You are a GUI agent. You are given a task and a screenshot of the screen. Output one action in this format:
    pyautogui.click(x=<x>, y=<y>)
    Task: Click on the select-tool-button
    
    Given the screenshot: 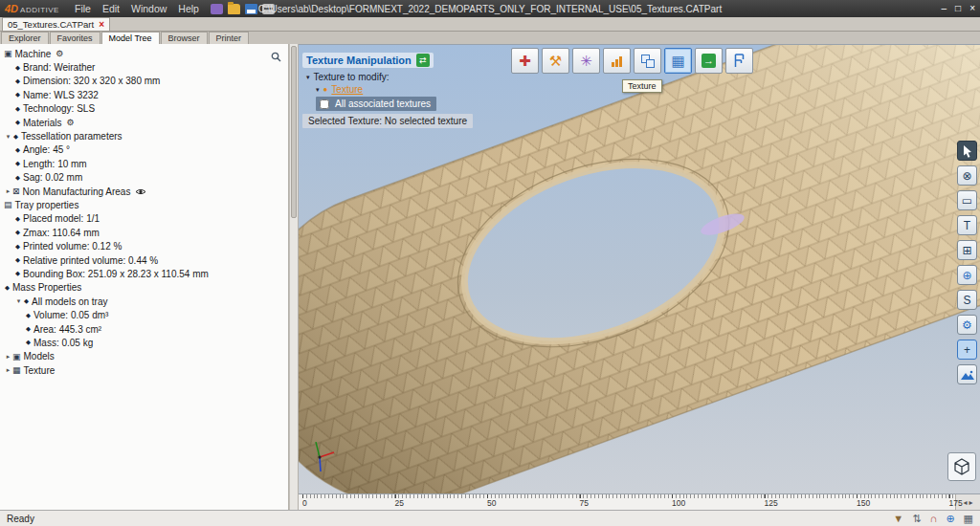 What is the action you would take?
    pyautogui.click(x=967, y=151)
    